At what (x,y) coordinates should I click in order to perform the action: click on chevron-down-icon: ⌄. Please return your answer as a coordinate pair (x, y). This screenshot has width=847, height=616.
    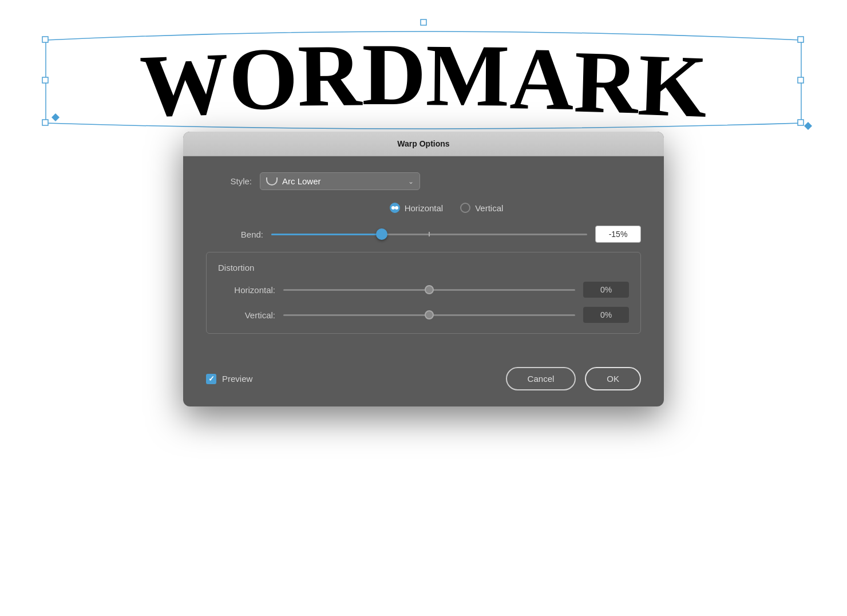
    Looking at the image, I should click on (411, 181).